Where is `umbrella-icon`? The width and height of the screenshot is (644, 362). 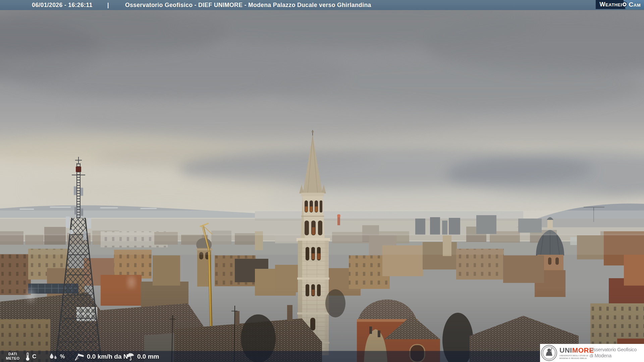
umbrella-icon is located at coordinates (130, 357).